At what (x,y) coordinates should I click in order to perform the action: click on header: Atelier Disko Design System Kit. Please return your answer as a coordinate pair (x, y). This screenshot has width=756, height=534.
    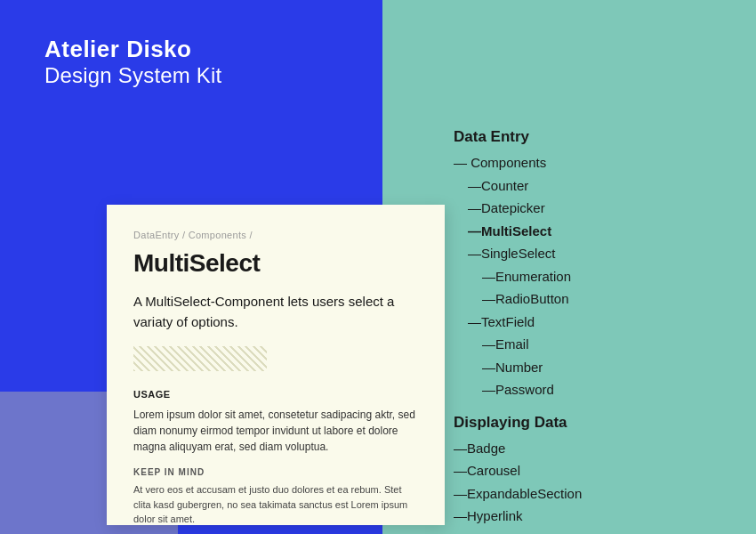
    Looking at the image, I should click on (133, 62).